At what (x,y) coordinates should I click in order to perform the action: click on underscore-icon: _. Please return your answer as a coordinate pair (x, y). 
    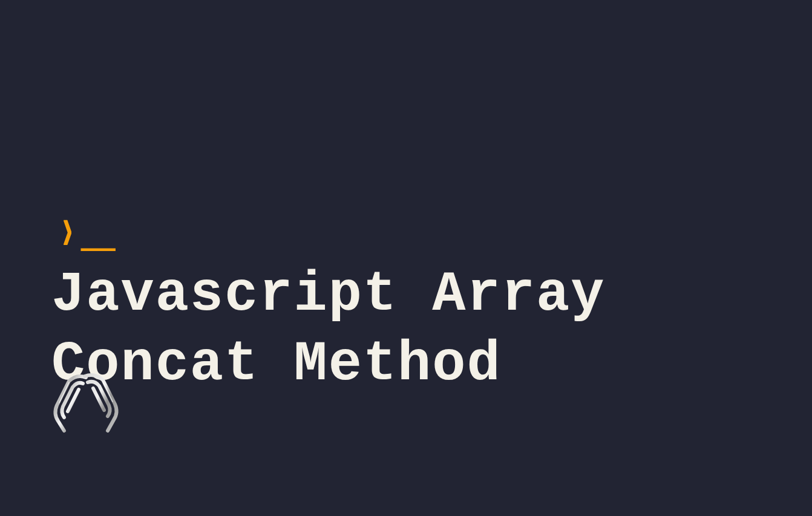
    Looking at the image, I should click on (96, 230).